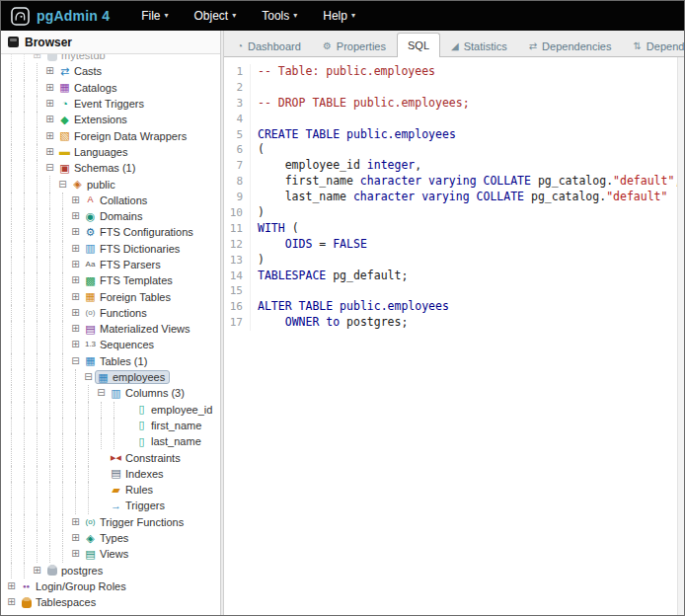 Image resolution: width=685 pixels, height=616 pixels. I want to click on tree-item-postgres: ⊞postgres, so click(113, 571).